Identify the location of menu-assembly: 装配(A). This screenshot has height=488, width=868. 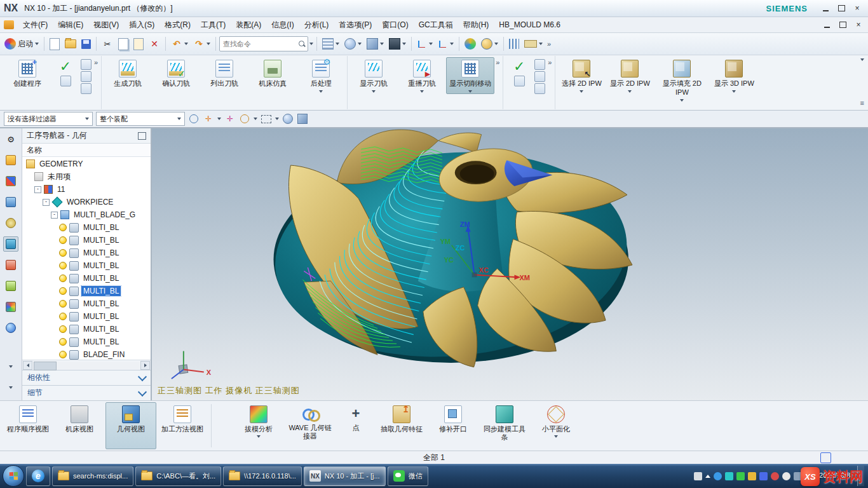
(248, 25).